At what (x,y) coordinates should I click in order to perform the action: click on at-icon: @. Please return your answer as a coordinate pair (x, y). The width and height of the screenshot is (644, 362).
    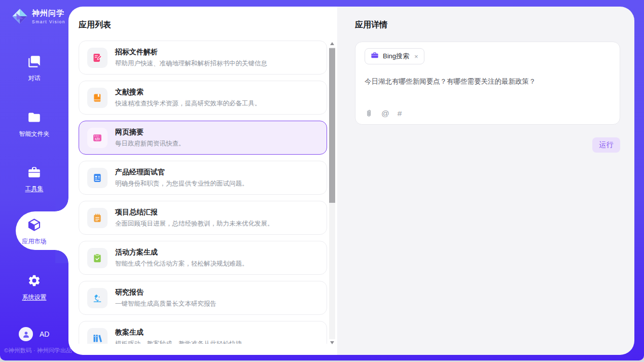
    Looking at the image, I should click on (385, 114).